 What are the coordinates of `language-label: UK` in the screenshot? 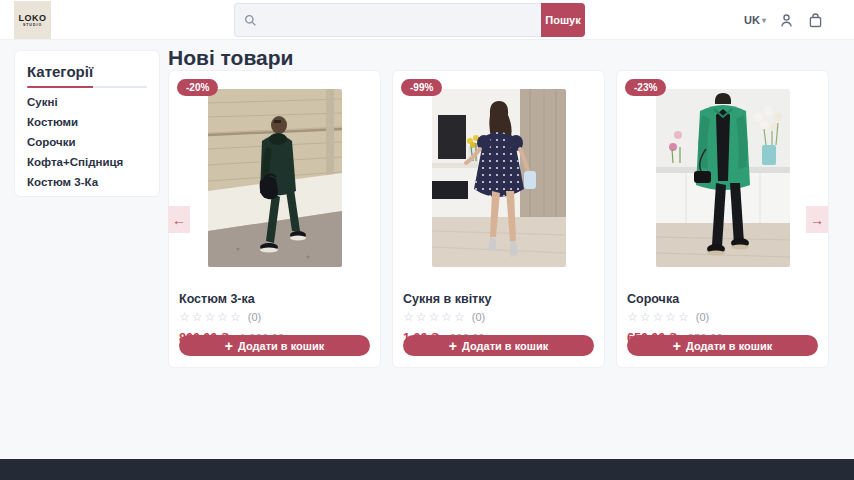 It's located at (752, 20).